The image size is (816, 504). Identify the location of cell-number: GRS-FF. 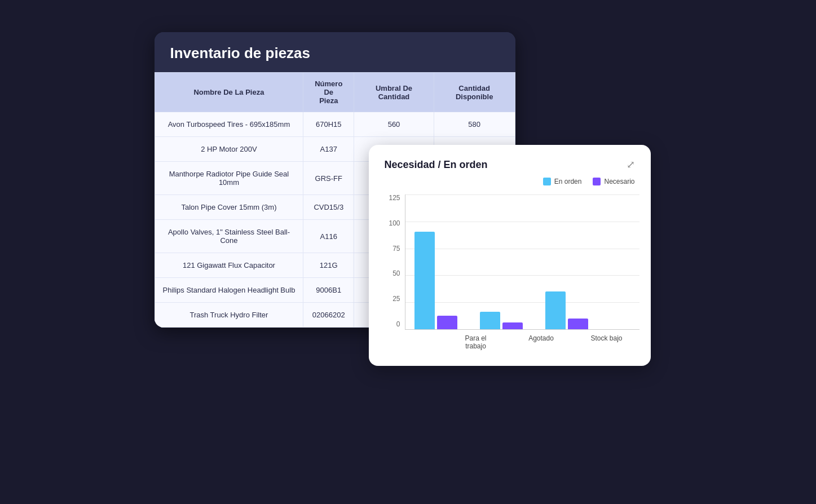
(329, 178).